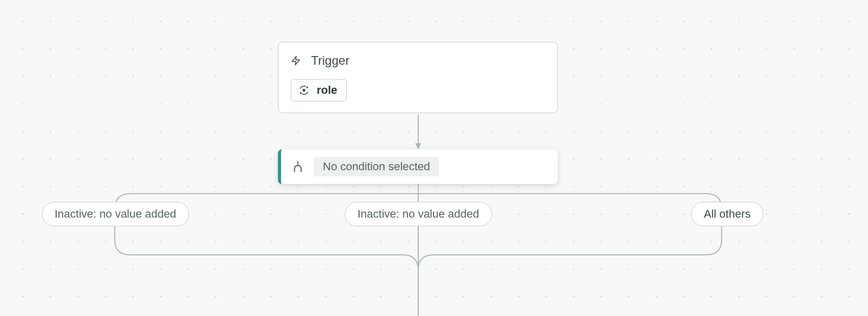 Image resolution: width=868 pixels, height=316 pixels. What do you see at coordinates (115, 214) in the screenshot?
I see `branch-label-1: Inactive: no value added` at bounding box center [115, 214].